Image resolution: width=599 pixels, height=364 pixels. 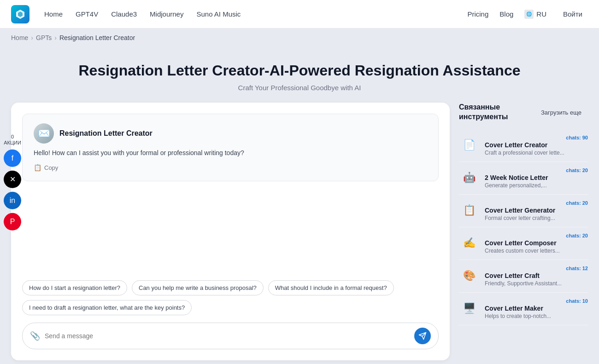 I want to click on suggestion-chip-3: I need to draft a resignation letter, wh…, so click(x=107, y=307).